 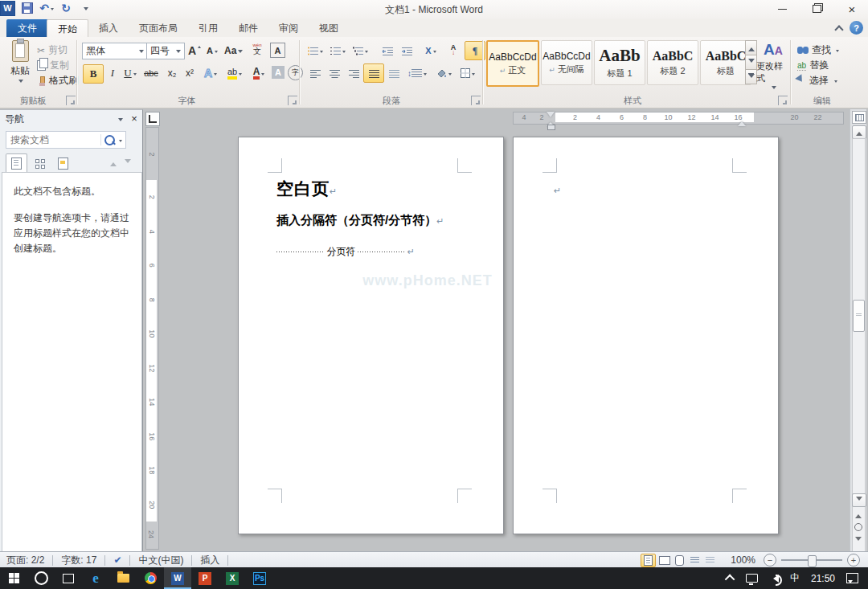 I want to click on find-button: 查找, so click(x=818, y=50).